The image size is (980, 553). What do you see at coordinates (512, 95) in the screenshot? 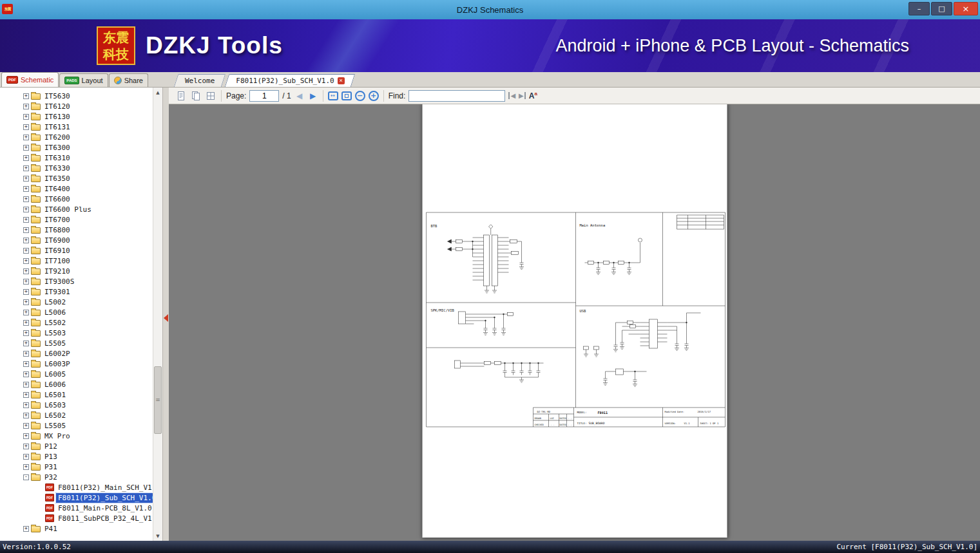
I see `find-previous-icon: ◀` at bounding box center [512, 95].